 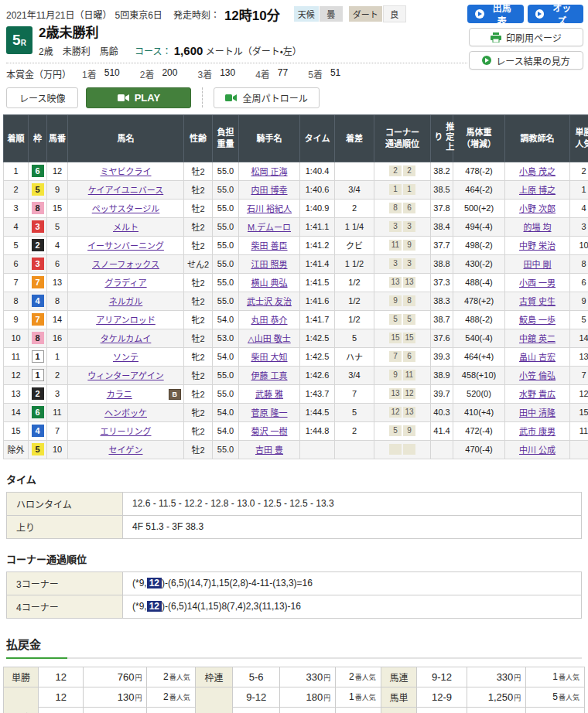 What do you see at coordinates (126, 432) in the screenshot?
I see `horse-link: エリーリング` at bounding box center [126, 432].